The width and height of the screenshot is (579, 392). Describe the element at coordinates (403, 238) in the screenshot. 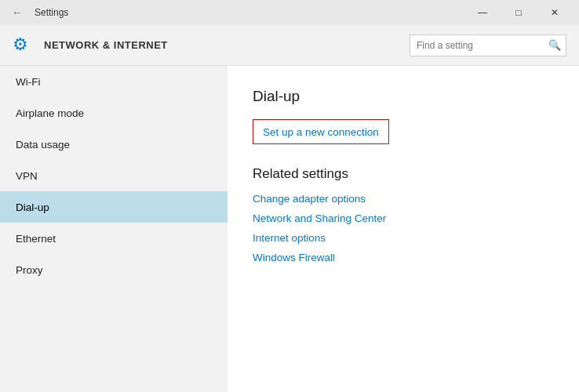

I see `related-link-internet-options: Internet options` at that location.